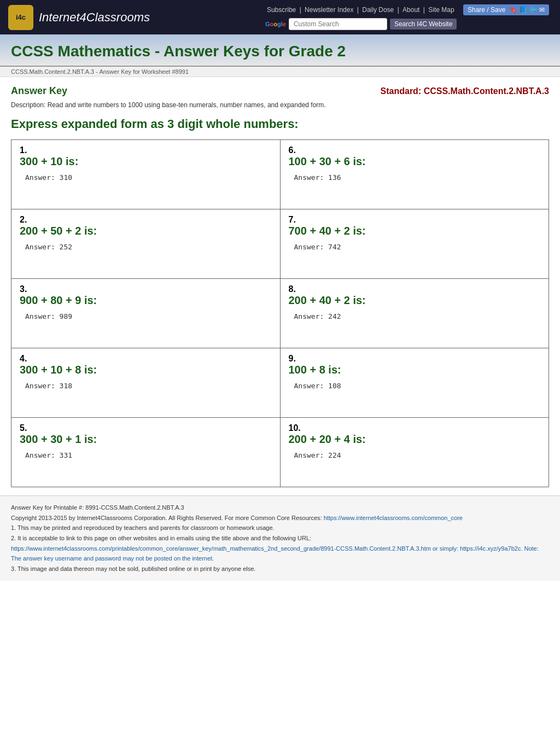 This screenshot has height=753, width=560. I want to click on page-title: CCSS Mathematics - Answer Keys for Grade…, so click(280, 51).